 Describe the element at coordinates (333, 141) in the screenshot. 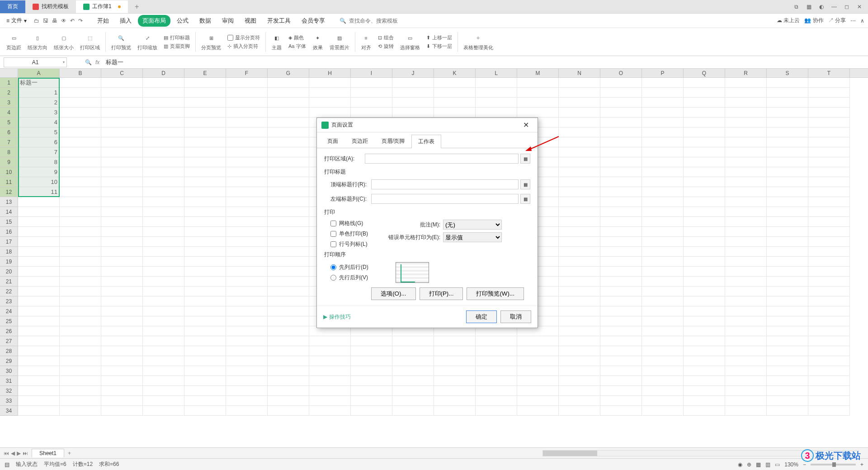

I see `dialog-tab-0: 页面` at that location.